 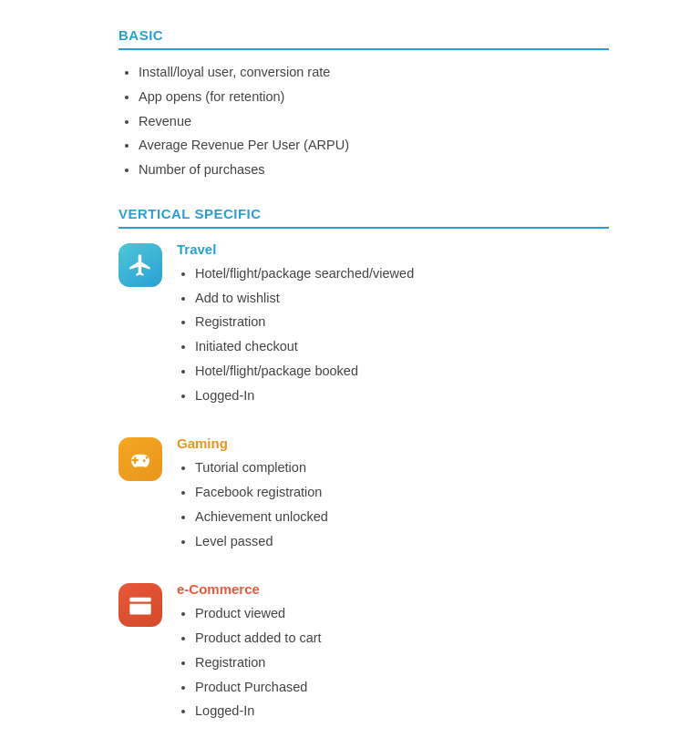 What do you see at coordinates (393, 326) in the screenshot?
I see `travel-content: TravelHotel/flight/package searched/view…` at bounding box center [393, 326].